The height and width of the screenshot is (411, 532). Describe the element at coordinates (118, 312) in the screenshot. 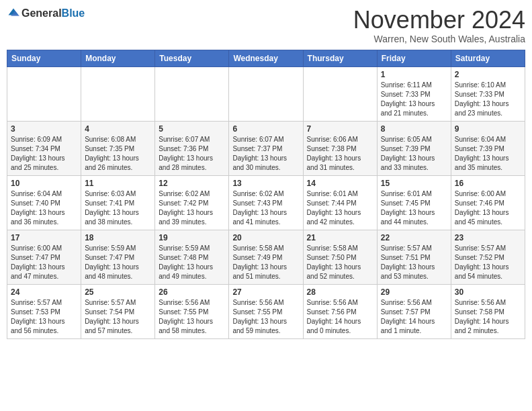

I see `day-cell: 25Sunrise: 5:57 AM Sunset: 7:54 PM Dayli…` at that location.